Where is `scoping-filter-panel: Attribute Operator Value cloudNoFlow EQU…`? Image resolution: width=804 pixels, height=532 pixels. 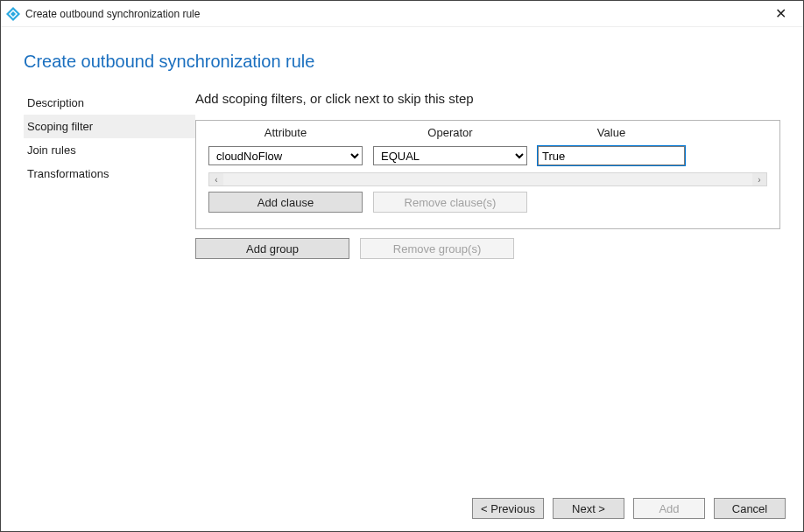
scoping-filter-panel: Attribute Operator Value cloudNoFlow EQU… is located at coordinates (488, 175).